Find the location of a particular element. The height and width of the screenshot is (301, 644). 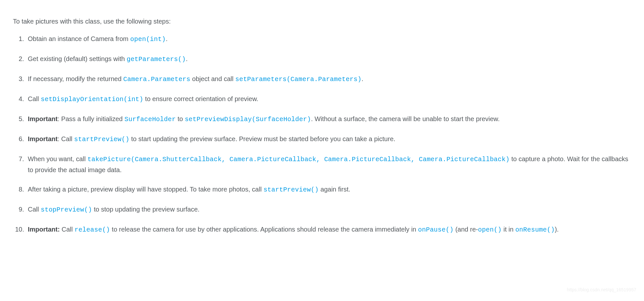

code-link-onpause: onPause() is located at coordinates (436, 230).